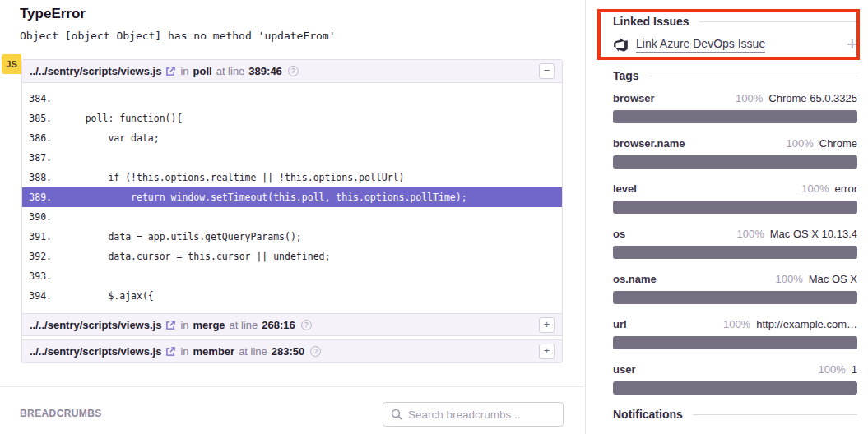 This screenshot has width=868, height=434. I want to click on code-line: 393., so click(292, 276).